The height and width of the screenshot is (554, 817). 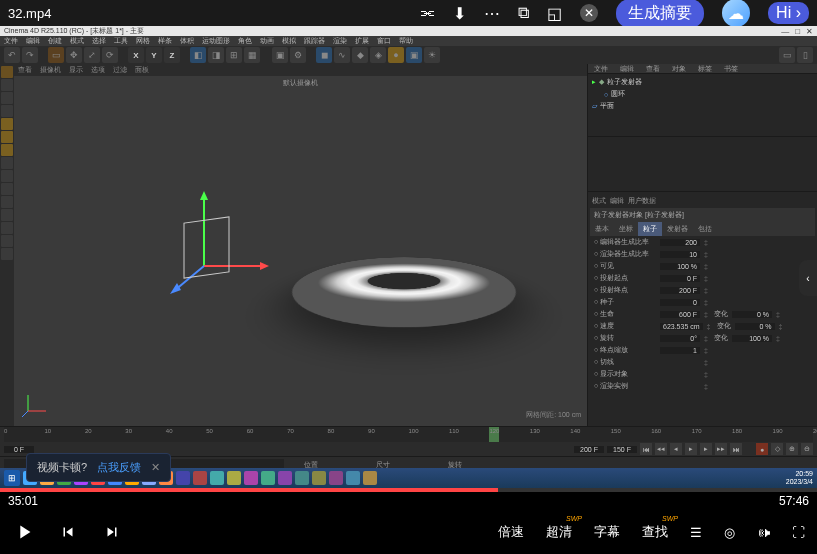 I want to click on menu-item: 工具, so click(x=121, y=41).